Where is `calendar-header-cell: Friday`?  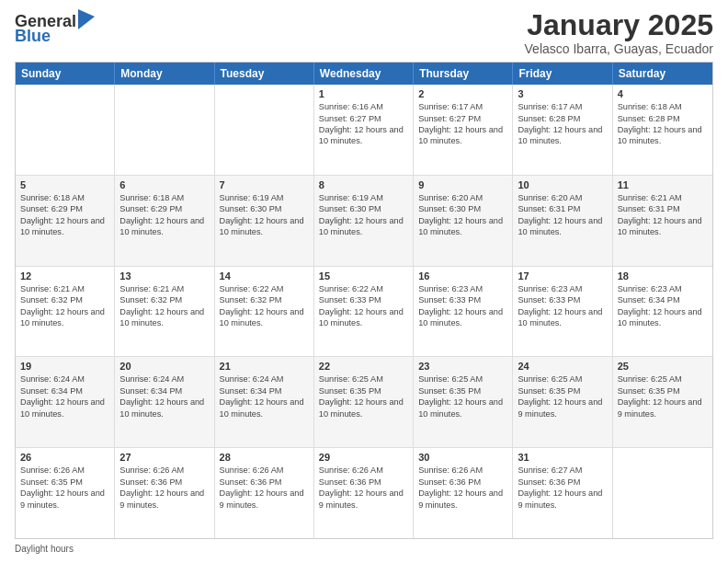
calendar-header-cell: Friday is located at coordinates (563, 74).